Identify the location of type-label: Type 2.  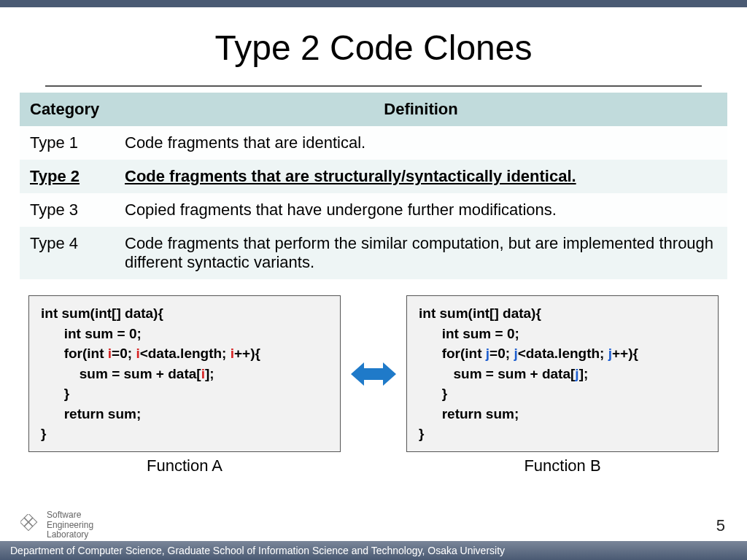
(67, 176).